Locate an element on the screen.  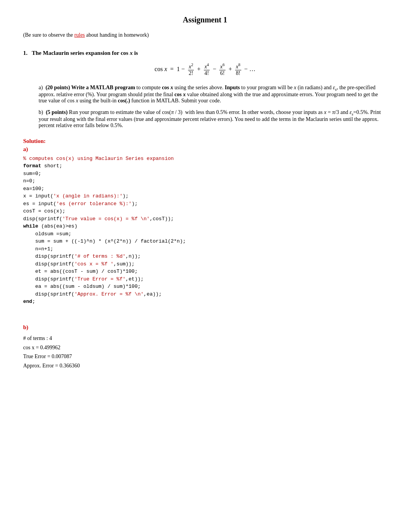
code-line-8: cosT = cos(x); is located at coordinates (205, 211).